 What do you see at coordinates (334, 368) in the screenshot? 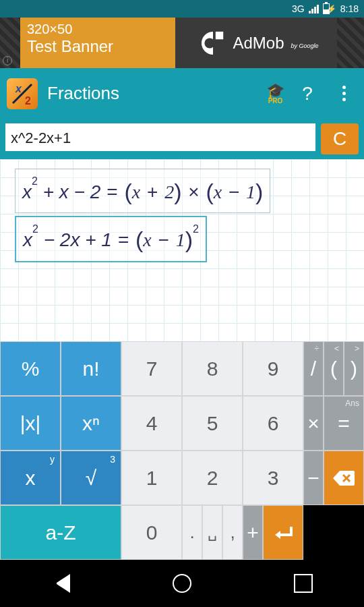
I see `key-open-paren: (<` at bounding box center [334, 368].